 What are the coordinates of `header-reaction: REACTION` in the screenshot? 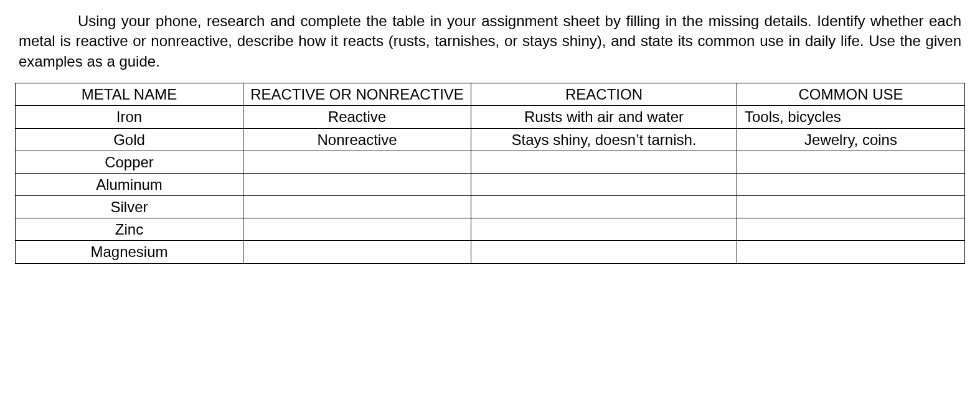 It's located at (604, 95).